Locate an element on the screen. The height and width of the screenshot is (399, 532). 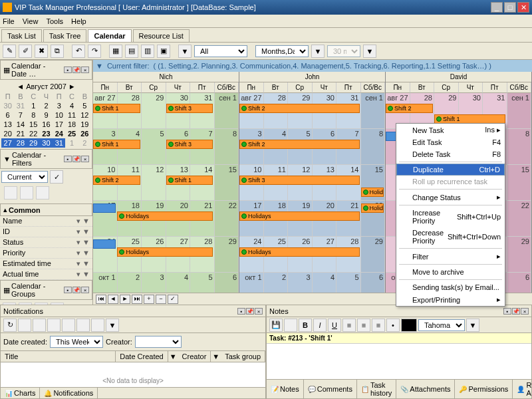
btab-resource: 👤 Resource Assignment is located at coordinates (523, 389).